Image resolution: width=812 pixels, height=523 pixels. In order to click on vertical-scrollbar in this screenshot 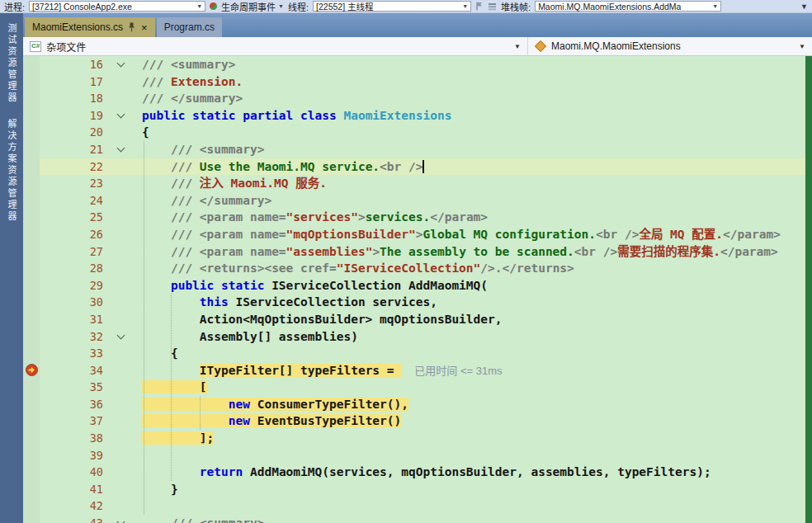, I will do `click(809, 290)`.